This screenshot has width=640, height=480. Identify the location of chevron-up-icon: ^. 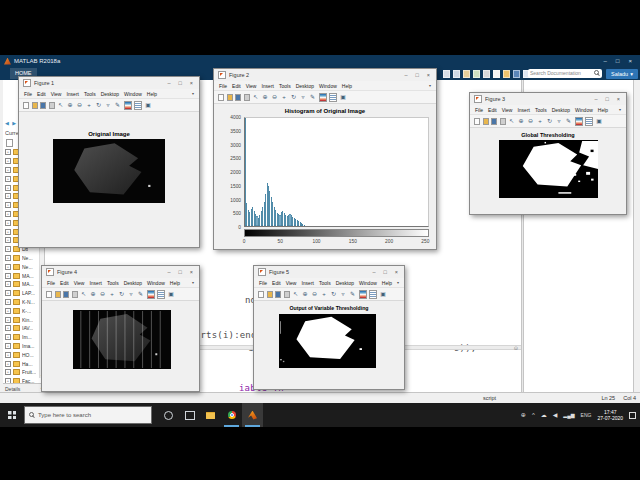
(534, 415).